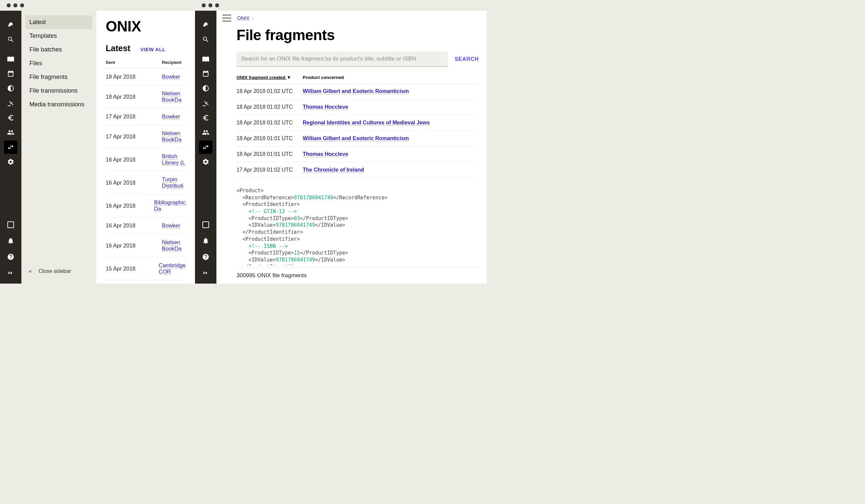 Image resolution: width=865 pixels, height=504 pixels. Describe the element at coordinates (59, 105) in the screenshot. I see `sidebar-item-media-transmissions: Media transmissions` at that location.